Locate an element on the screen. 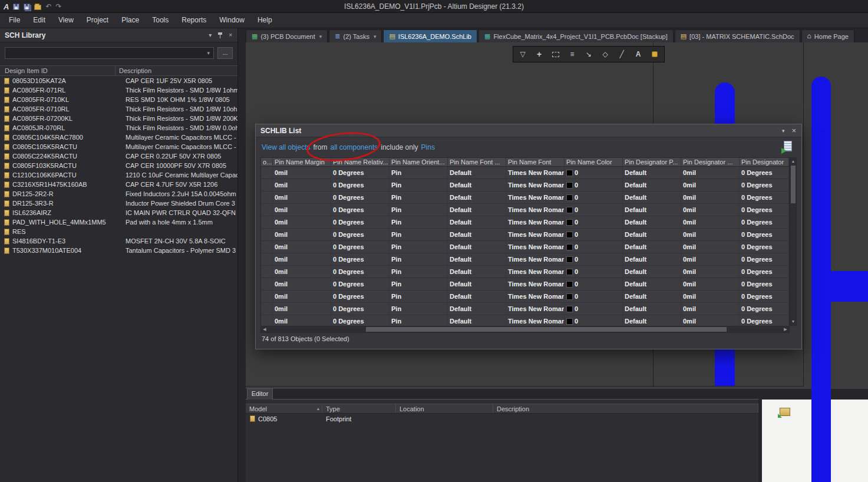  tab-flexcube-matrix-4x4-project-v1i1-pcb-pcbdoc-stackup: ▦FlexCube_Matrix_4x4_Project_V1I1_PCB.Pc… is located at coordinates (576, 36).